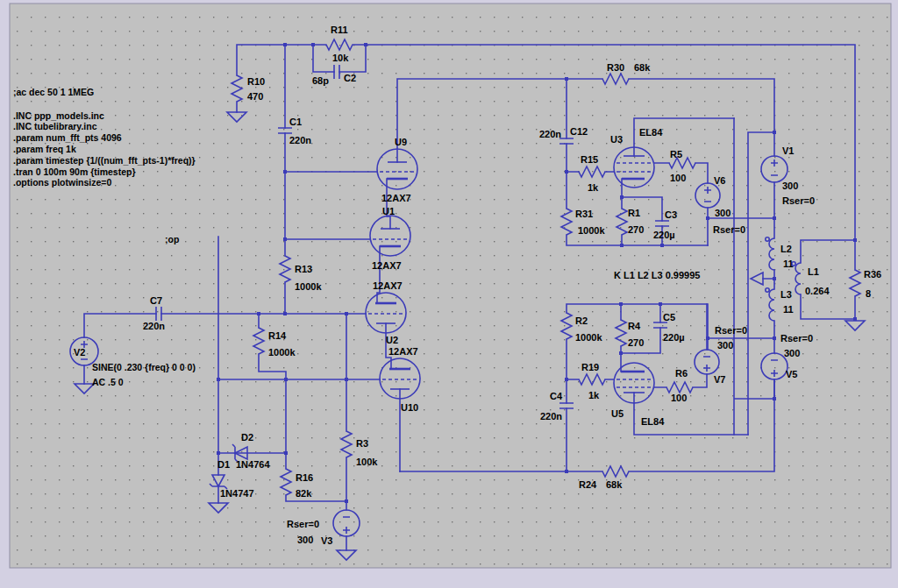 The image size is (898, 588). I want to click on label-R15: R15, so click(589, 159).